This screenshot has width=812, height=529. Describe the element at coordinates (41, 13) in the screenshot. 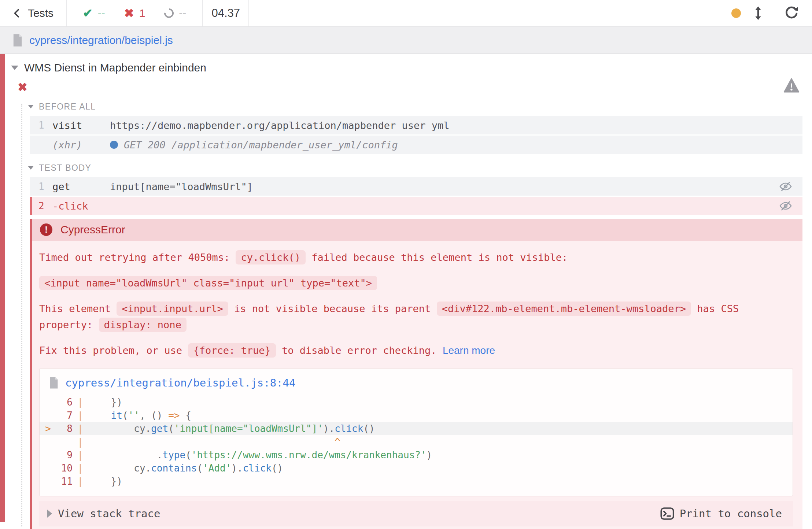

I see `back-label: Tests` at that location.